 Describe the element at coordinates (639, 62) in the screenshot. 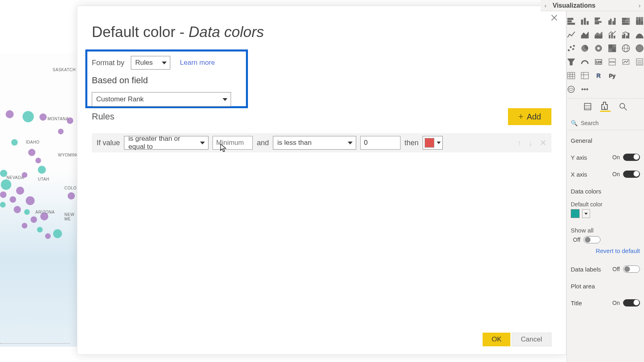

I see `slicer-icon` at that location.